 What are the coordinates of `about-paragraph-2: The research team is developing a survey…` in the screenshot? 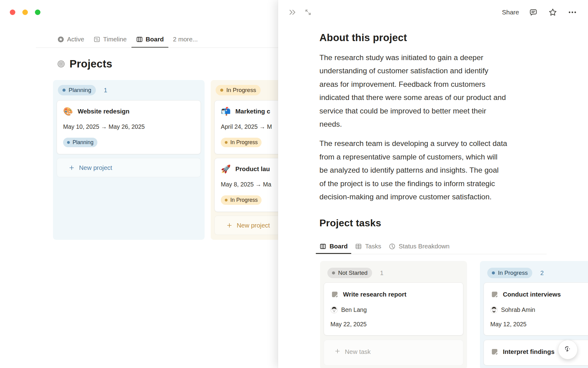 It's located at (433, 170).